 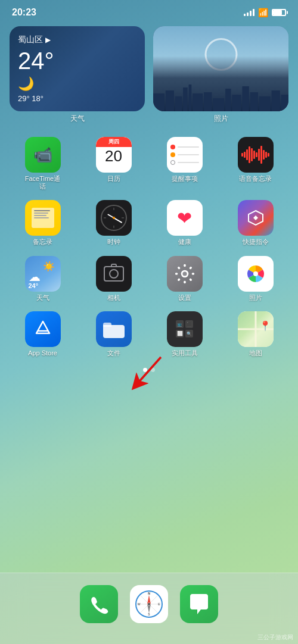 I want to click on watermark: 三公子游戏网, so click(x=275, y=637).